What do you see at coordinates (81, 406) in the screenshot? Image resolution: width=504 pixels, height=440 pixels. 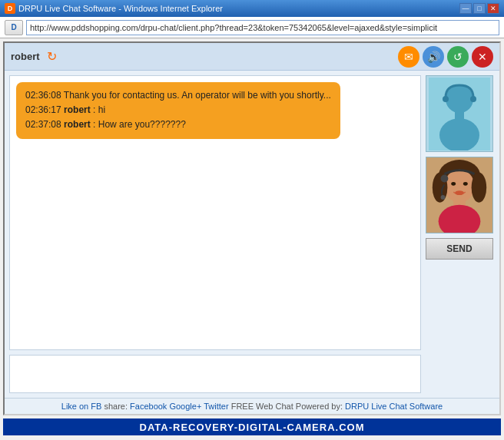 I see `like-on-fb-link: Like on FB` at bounding box center [81, 406].